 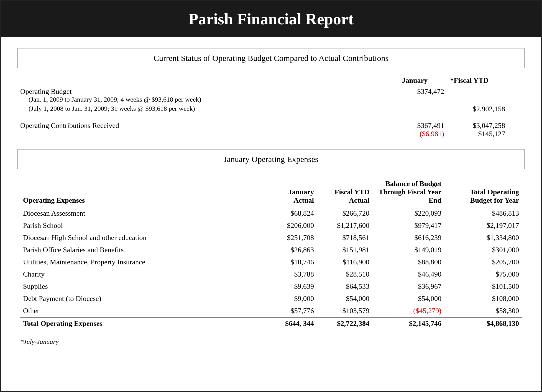 What do you see at coordinates (295, 192) in the screenshot?
I see `col-header-jan-actual: January Actual` at bounding box center [295, 192].